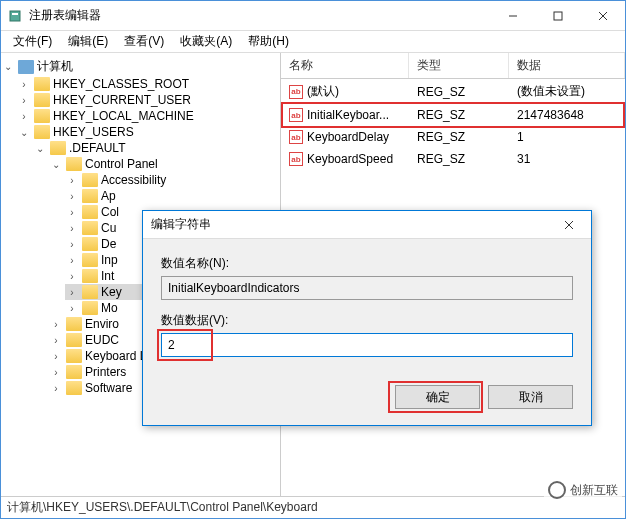  I want to click on minimize-button, so click(512, 16).